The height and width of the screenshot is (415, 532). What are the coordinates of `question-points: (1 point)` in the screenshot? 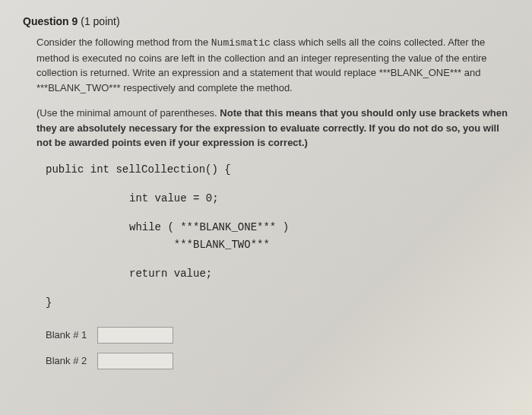 It's located at (100, 21).